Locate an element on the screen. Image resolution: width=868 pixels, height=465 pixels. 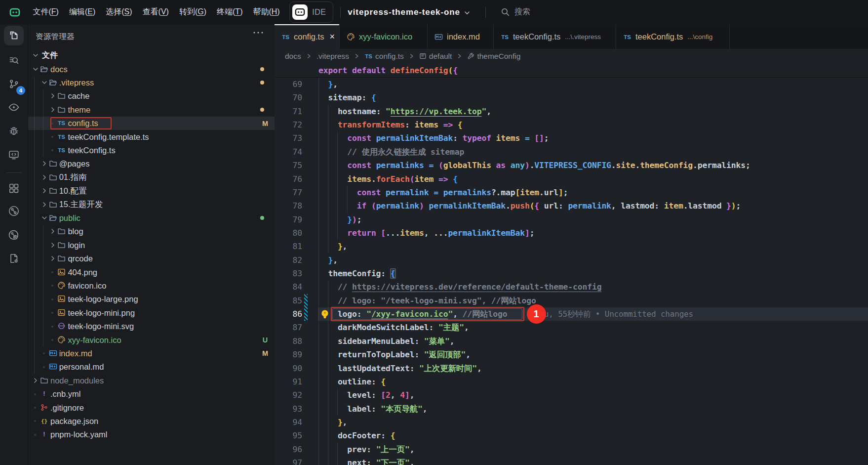
menu-terminal: 终端(T) is located at coordinates (230, 12).